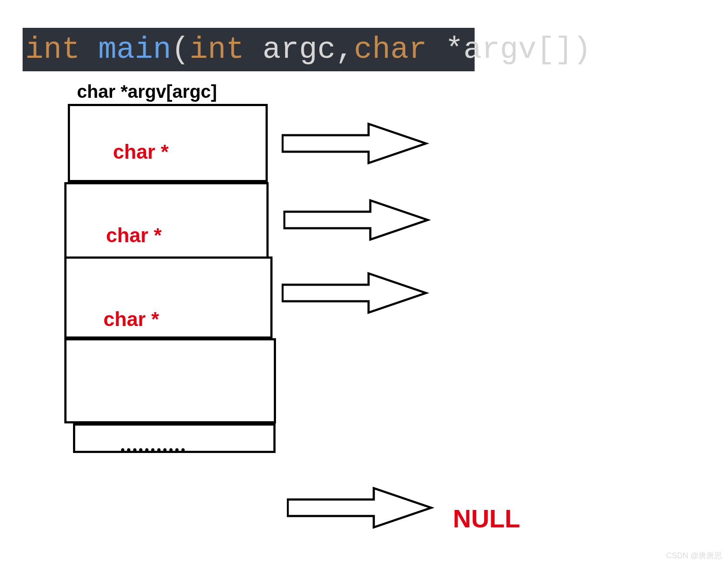 Image resolution: width=728 pixels, height=566 pixels. Describe the element at coordinates (345, 50) in the screenshot. I see `code-comma: ,` at that location.